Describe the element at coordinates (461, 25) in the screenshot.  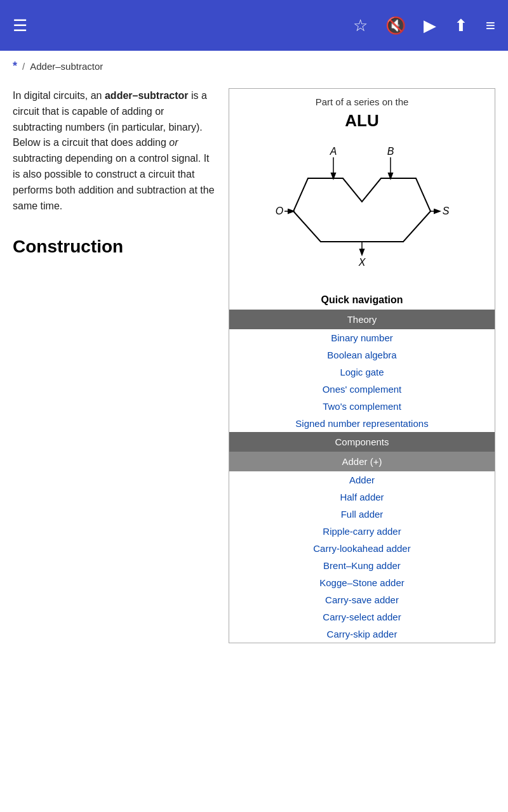
I see `share-icon: ⬆` at that location.